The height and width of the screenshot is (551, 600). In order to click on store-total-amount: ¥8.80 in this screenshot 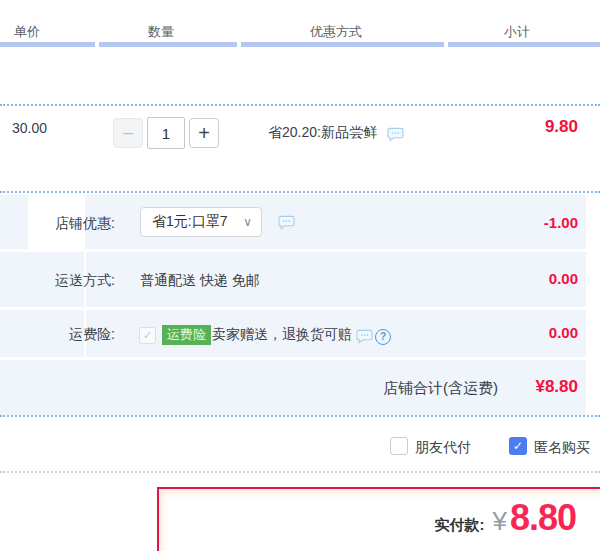, I will do `click(556, 387)`.